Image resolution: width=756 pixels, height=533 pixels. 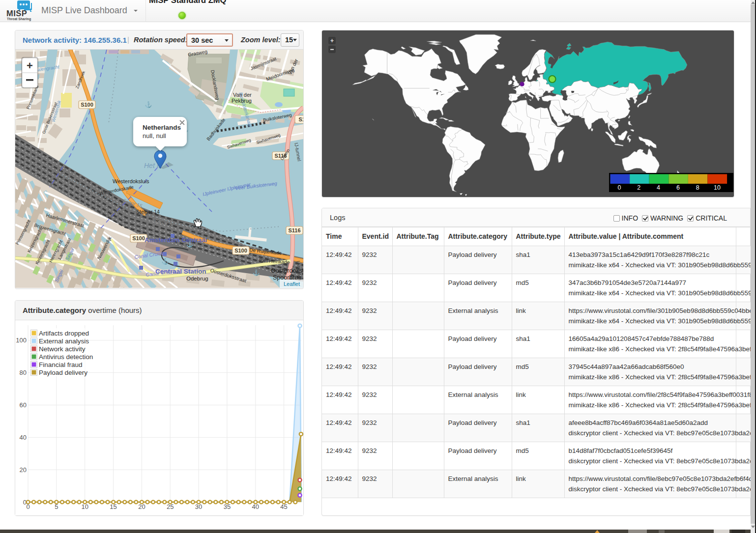 What do you see at coordinates (64, 333) in the screenshot?
I see `svg-text: Artifacts dropped` at bounding box center [64, 333].